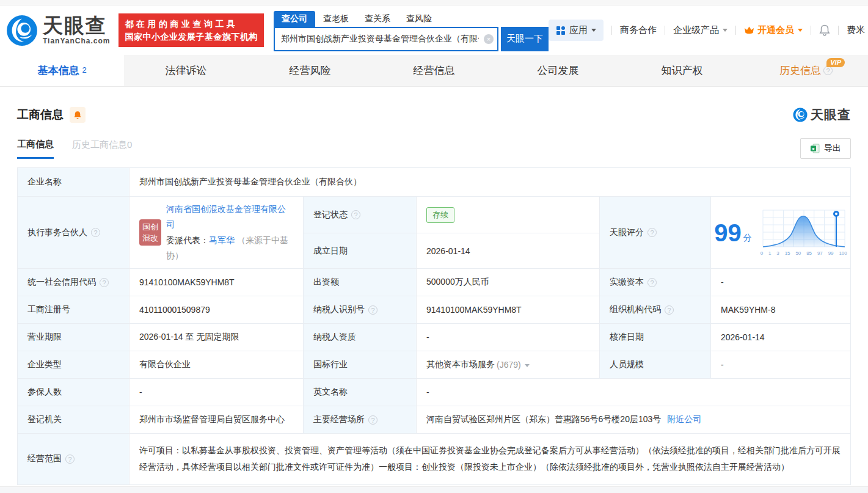 This screenshot has width=868, height=493. What do you see at coordinates (749, 31) in the screenshot?
I see `crown-icon` at bounding box center [749, 31].